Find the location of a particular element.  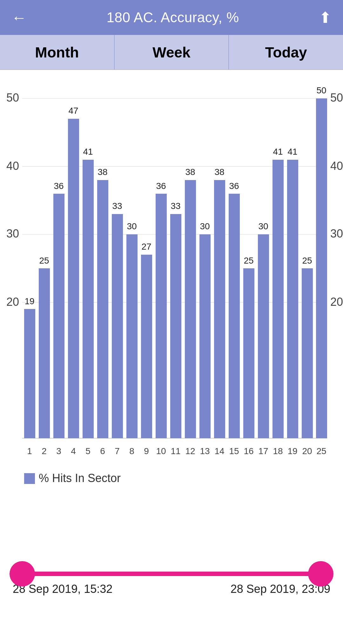

share-button: ⬆ is located at coordinates (325, 17).